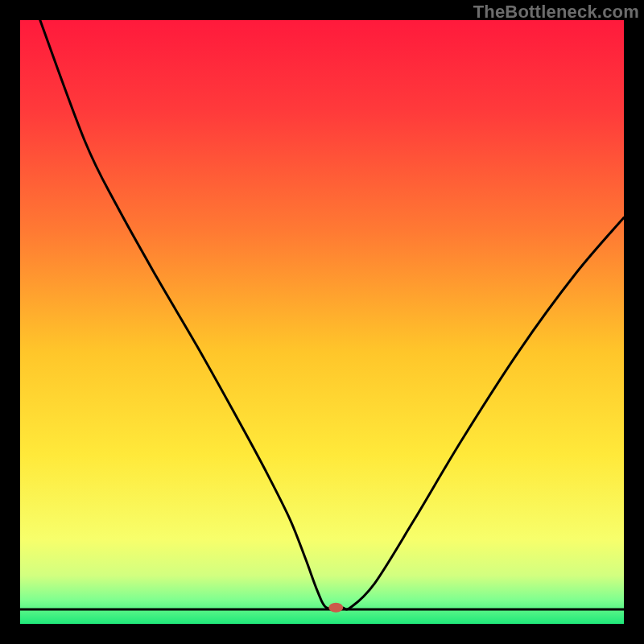  Describe the element at coordinates (336, 608) in the screenshot. I see `min-marker` at that location.